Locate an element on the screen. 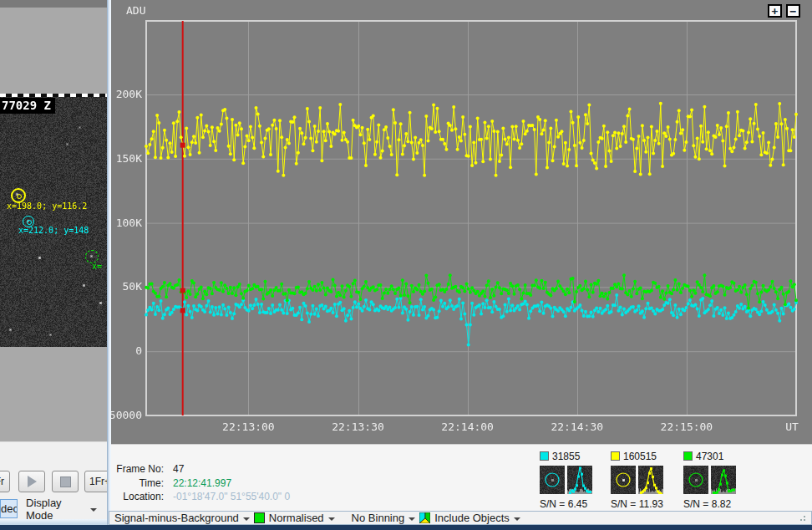 This screenshot has width=812, height=530. legend-intensity-yellow: 160515 is located at coordinates (640, 456).